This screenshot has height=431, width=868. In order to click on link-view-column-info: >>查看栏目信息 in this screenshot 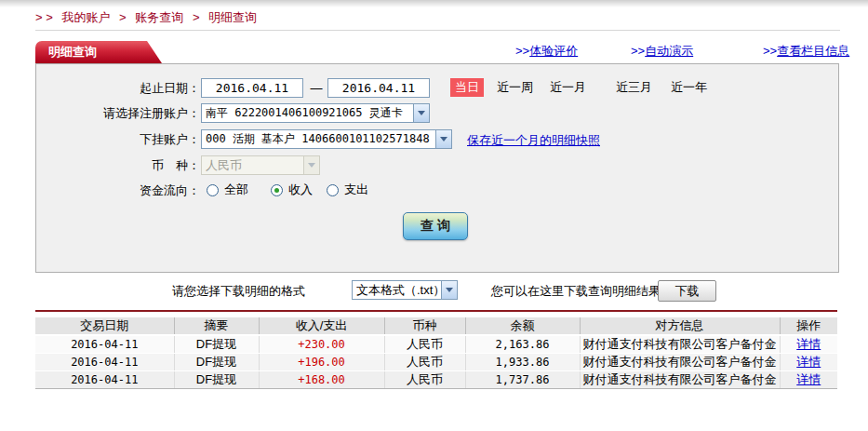, I will do `click(806, 51)`.